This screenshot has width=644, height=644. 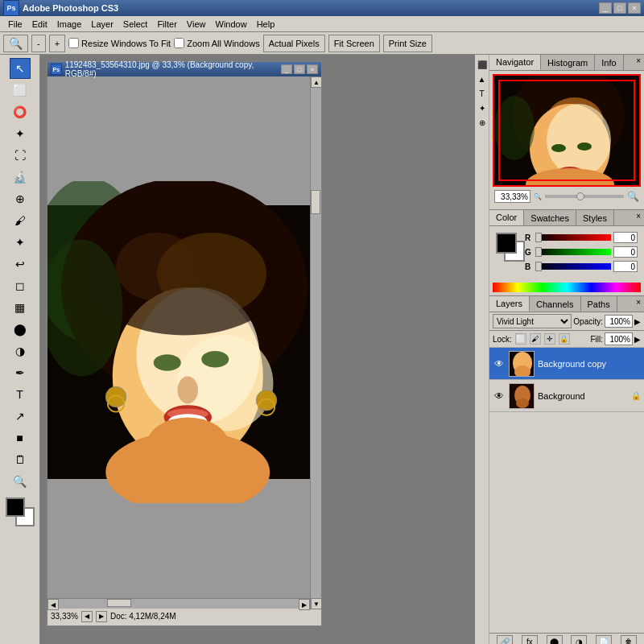 What do you see at coordinates (232, 24) in the screenshot?
I see `menu-window: Window` at bounding box center [232, 24].